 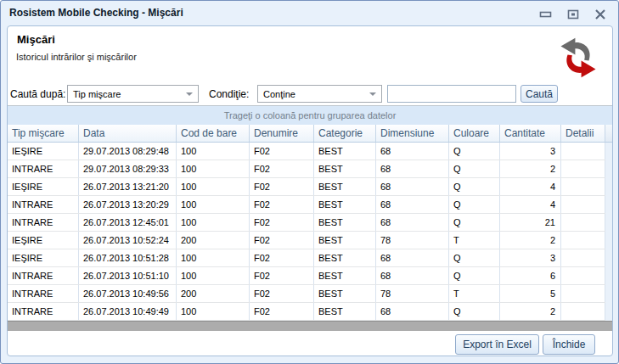 I want to click on column-header-7: Culoare, so click(x=475, y=133).